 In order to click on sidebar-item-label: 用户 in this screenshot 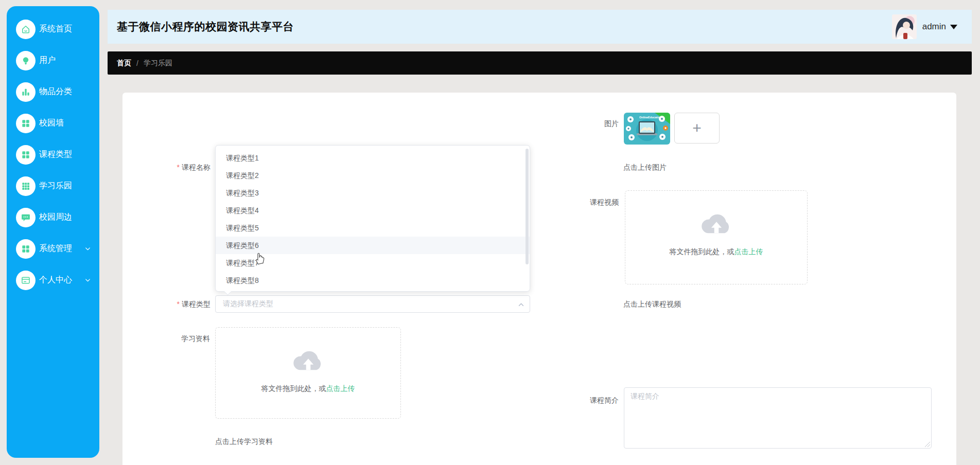, I will do `click(47, 61)`.